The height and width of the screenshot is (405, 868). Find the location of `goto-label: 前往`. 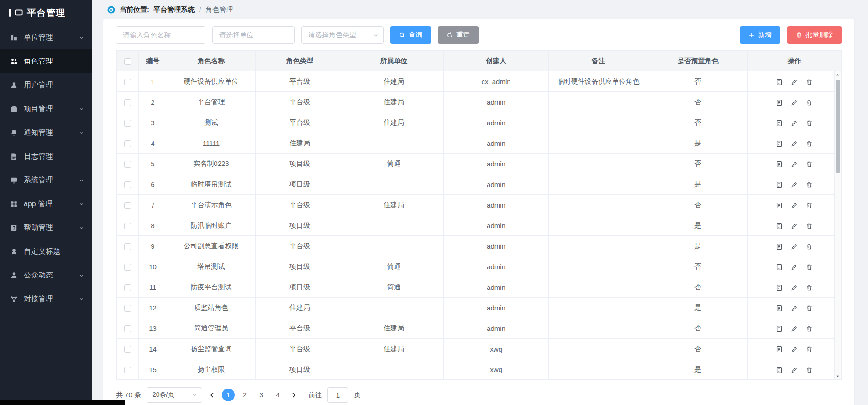

goto-label: 前往 is located at coordinates (315, 395).